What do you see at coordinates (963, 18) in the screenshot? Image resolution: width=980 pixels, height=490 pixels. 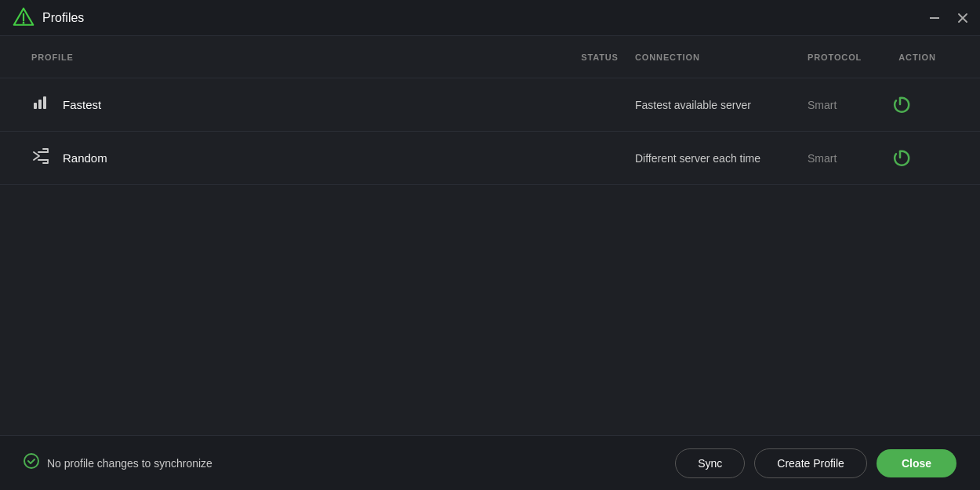 I see `close-button` at bounding box center [963, 18].